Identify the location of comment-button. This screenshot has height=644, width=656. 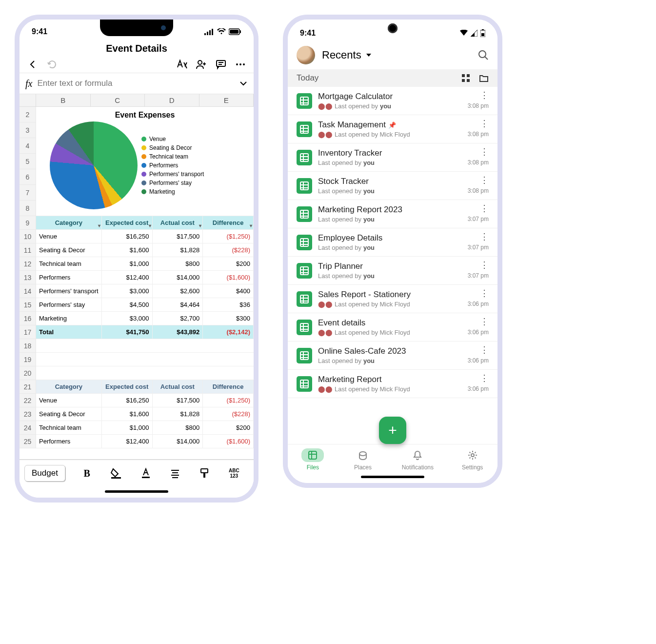
(221, 64).